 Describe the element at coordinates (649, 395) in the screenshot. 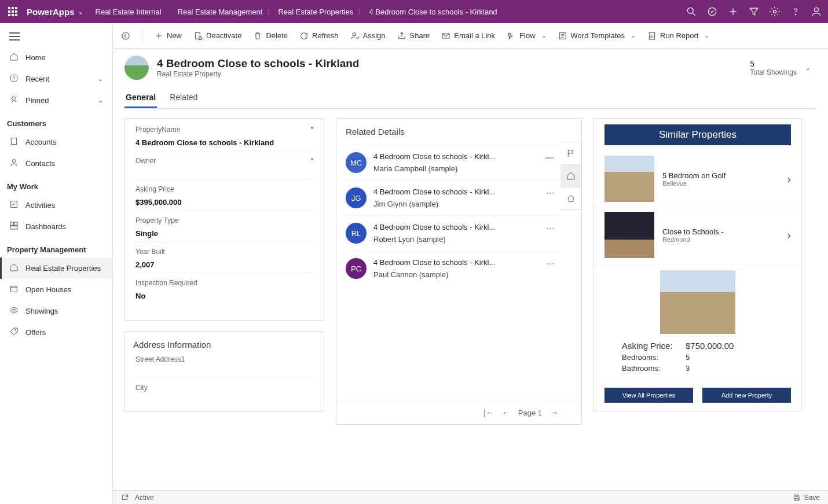

I see `view-all-button: View All Properties` at that location.